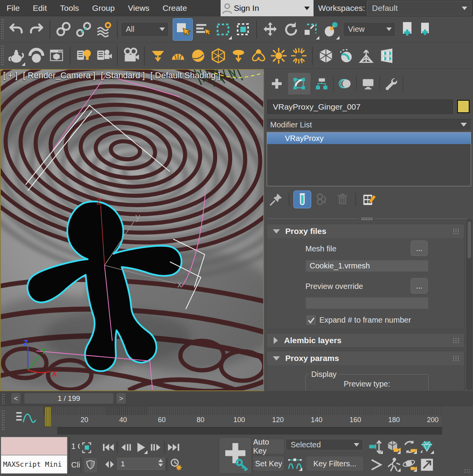 This screenshot has height=476, width=473. What do you see at coordinates (123, 76) in the screenshot?
I see `viewport-style-label: [ Standard ]` at bounding box center [123, 76].